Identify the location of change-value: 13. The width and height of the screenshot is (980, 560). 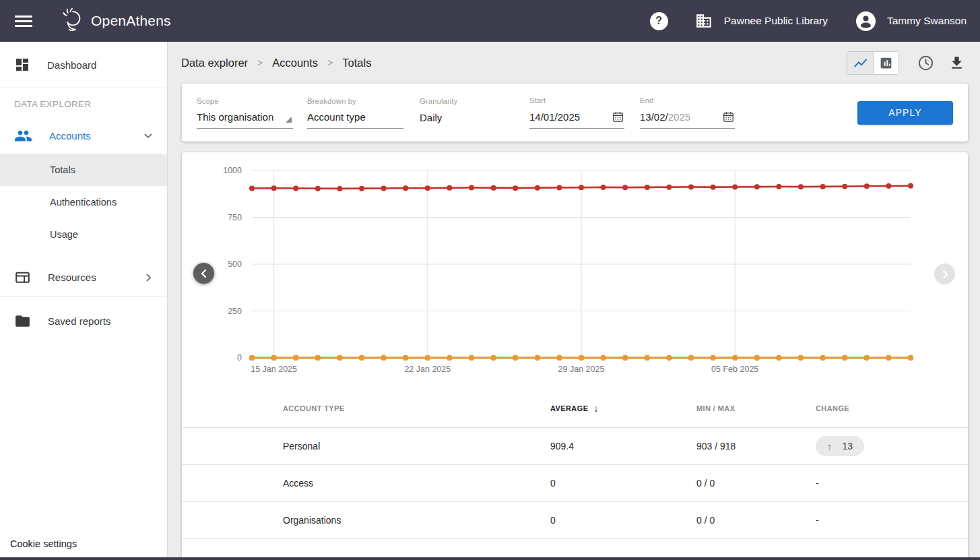
(848, 446).